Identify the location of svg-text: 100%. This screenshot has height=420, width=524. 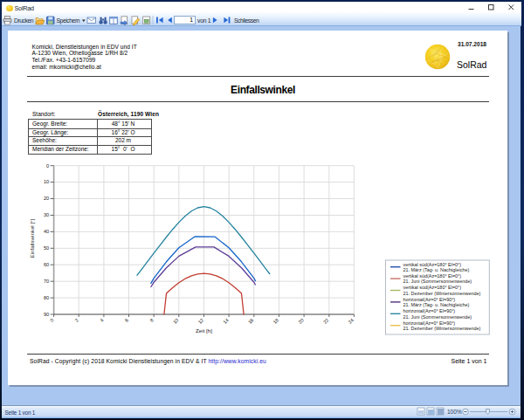
(454, 412).